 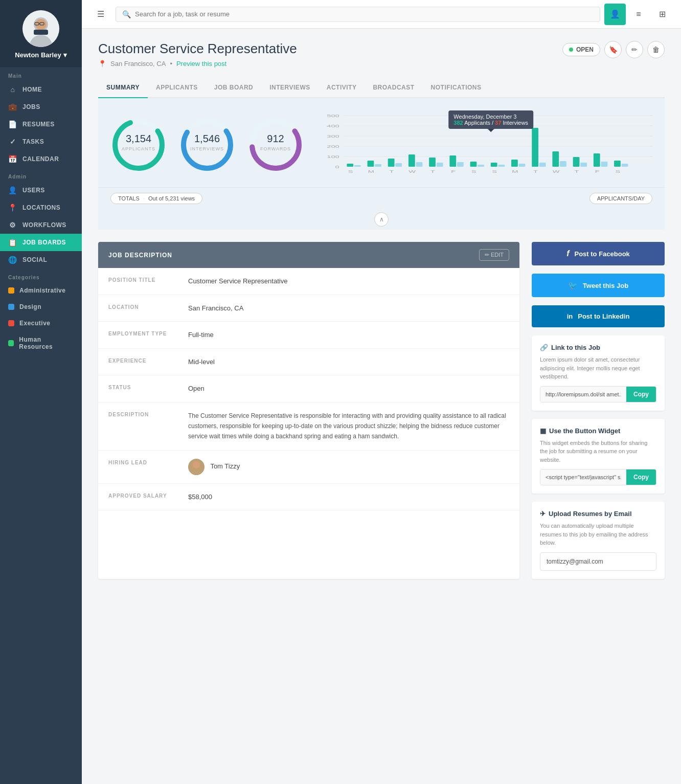 I want to click on bookmark-icon: 🔖, so click(x=614, y=50).